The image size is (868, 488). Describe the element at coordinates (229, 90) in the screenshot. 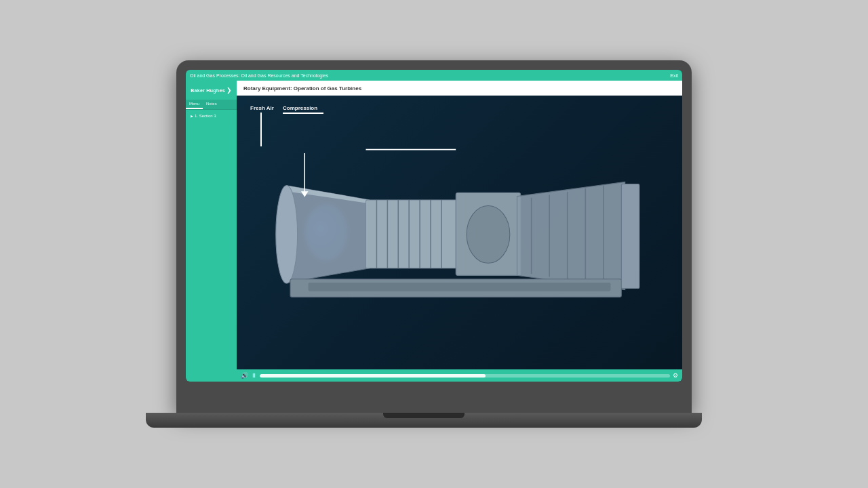

I see `logo-arrow-icon: ❯` at that location.